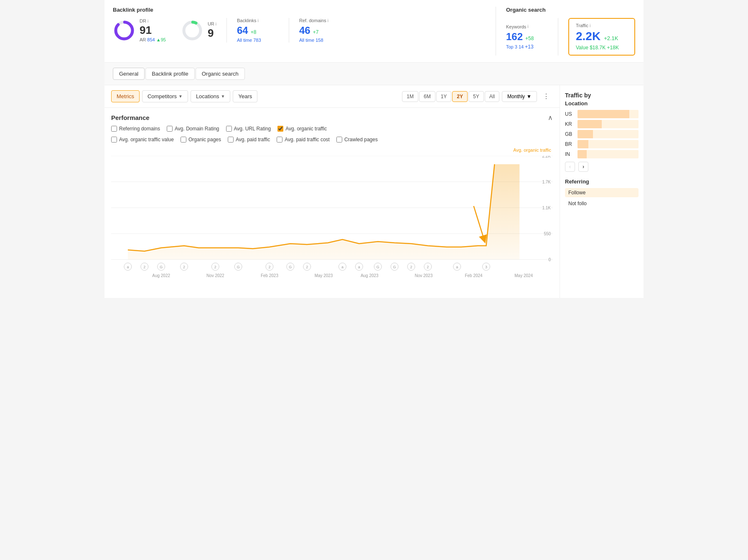 Image resolution: width=748 pixels, height=560 pixels. I want to click on time-all: All, so click(492, 97).